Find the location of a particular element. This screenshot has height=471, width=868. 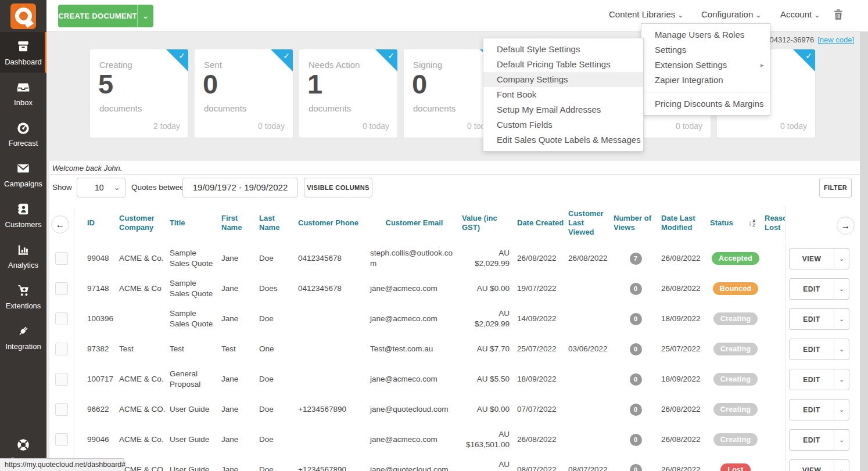

menu-item-pricing-discounts-margins: Pricing Discounts & Margins is located at coordinates (705, 104).